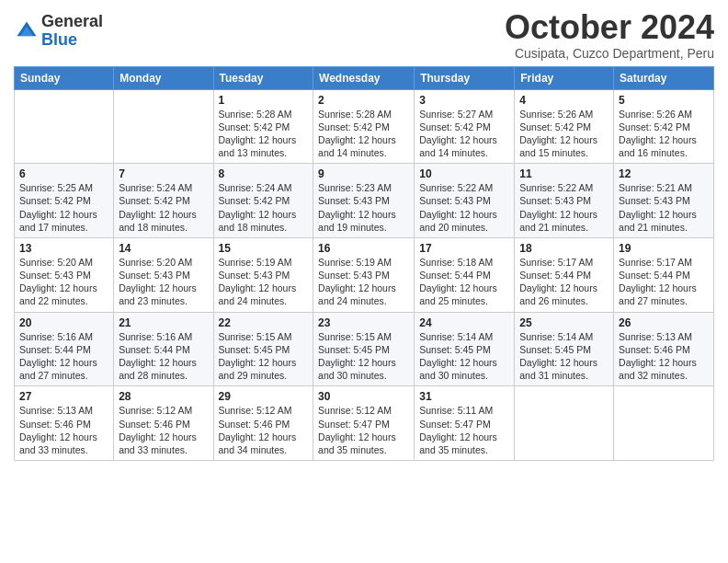  I want to click on day-number: 15, so click(264, 248).